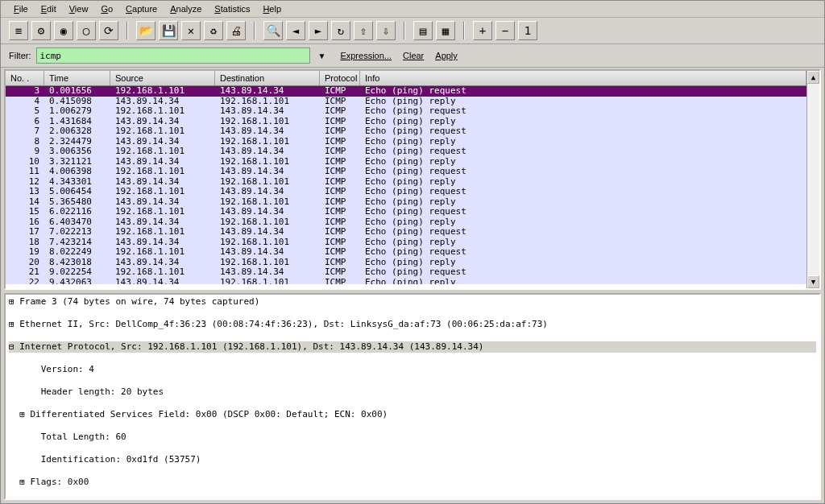 Image resolution: width=825 pixels, height=504 pixels. Describe the element at coordinates (412, 460) in the screenshot. I see `detail-line: Identification: 0xd1fd (53757)` at that location.